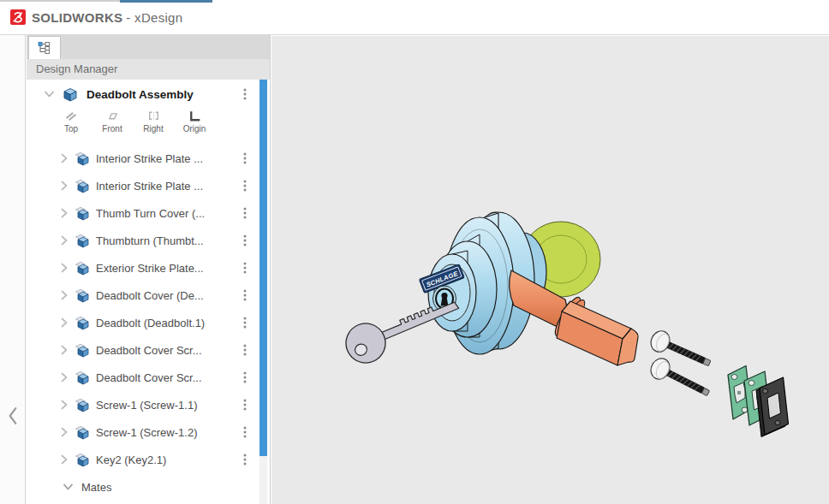  What do you see at coordinates (77, 17) in the screenshot?
I see `app-title-brand: SOLIDWORKS` at bounding box center [77, 17].